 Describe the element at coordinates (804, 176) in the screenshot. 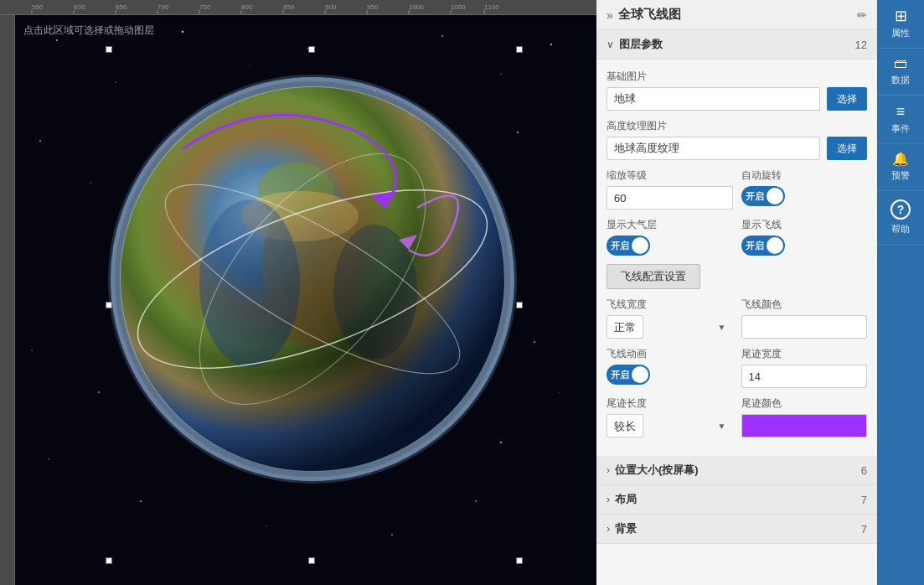

I see `auto-rotate-label: 自动旋转` at that location.